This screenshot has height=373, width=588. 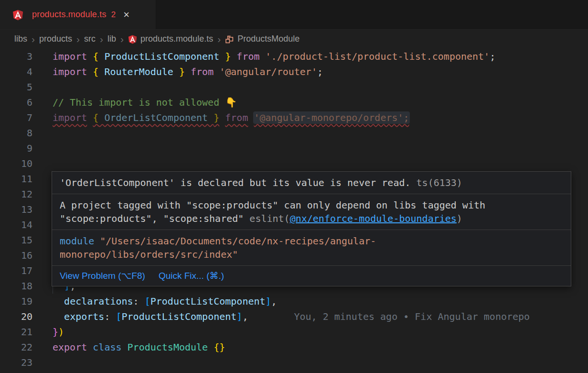 I want to click on line-number: 17, so click(x=16, y=271).